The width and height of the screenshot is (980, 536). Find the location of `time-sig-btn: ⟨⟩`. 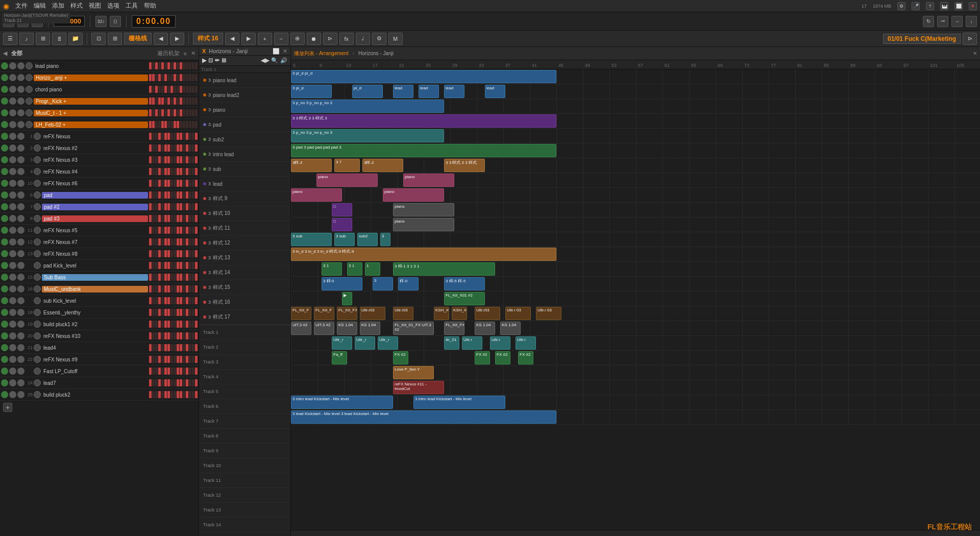

time-sig-btn: ⟨⟩ is located at coordinates (115, 21).